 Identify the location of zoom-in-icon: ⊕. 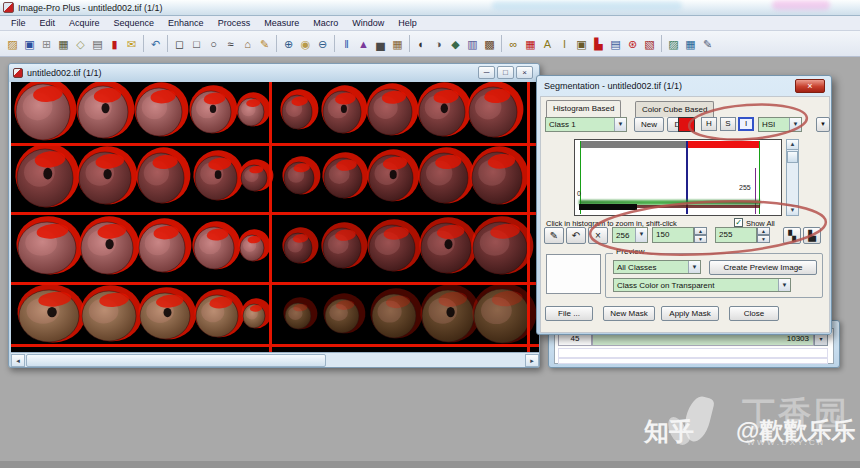
(288, 44).